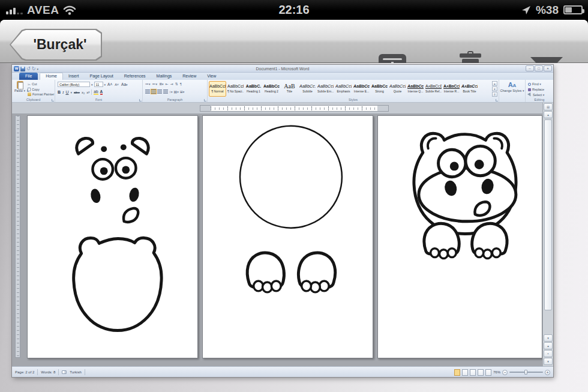 The height and width of the screenshot is (392, 588). I want to click on change-styles-icon: AA, so click(512, 85).